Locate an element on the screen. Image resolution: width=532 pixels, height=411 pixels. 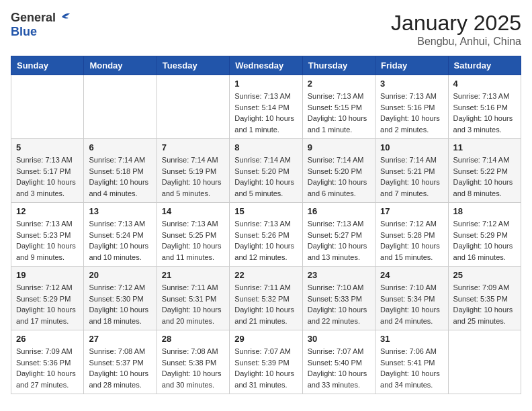
day-number: 15 is located at coordinates (266, 211).